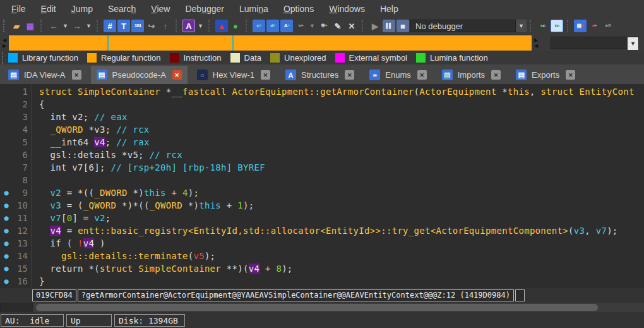  Describe the element at coordinates (312, 26) in the screenshot. I see `string-type-dropdown: ▼` at that location.